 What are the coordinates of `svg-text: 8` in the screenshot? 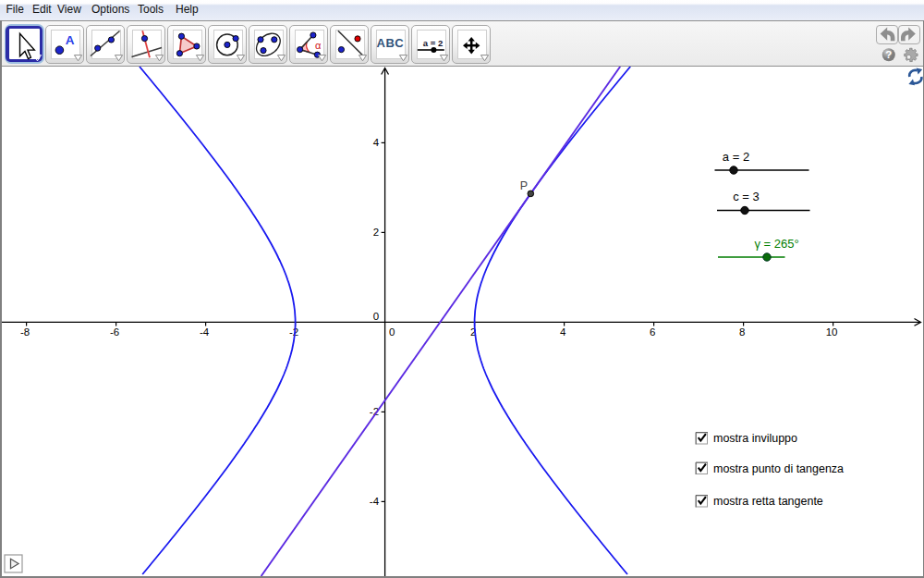 It's located at (742, 332).